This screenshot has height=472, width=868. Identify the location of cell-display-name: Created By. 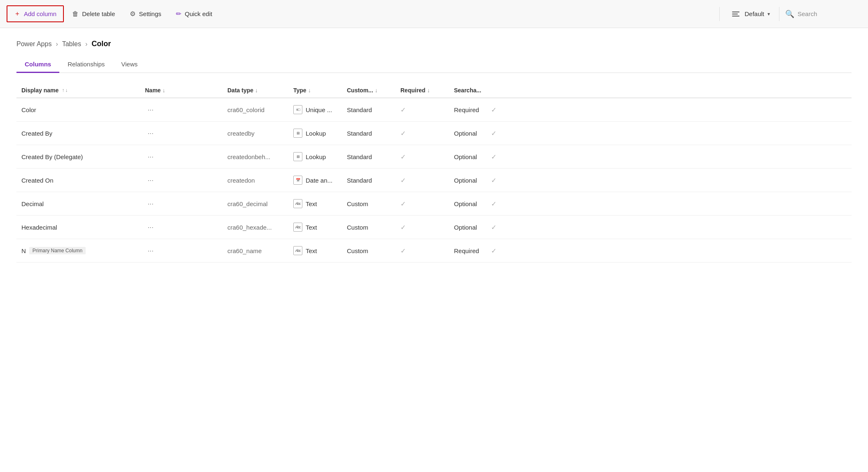
(78, 134).